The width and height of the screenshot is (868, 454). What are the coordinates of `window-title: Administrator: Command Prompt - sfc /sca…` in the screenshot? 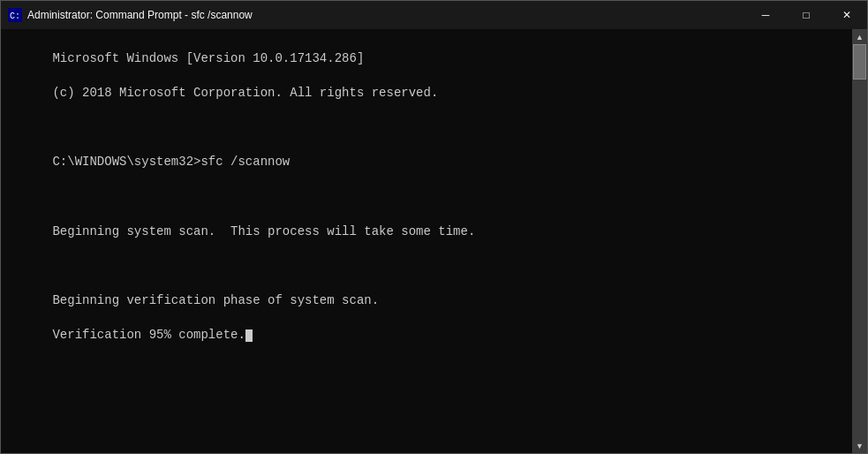 It's located at (443, 15).